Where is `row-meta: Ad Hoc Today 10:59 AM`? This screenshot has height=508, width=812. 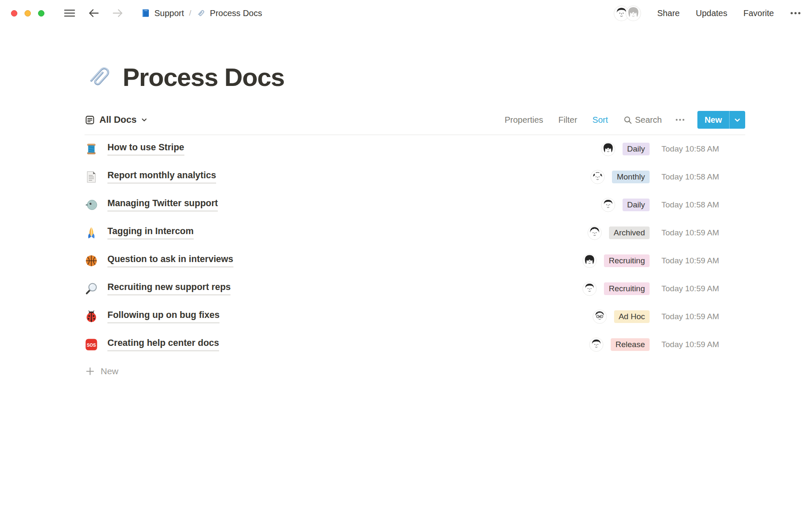 row-meta: Ad Hoc Today 10:59 AM is located at coordinates (669, 317).